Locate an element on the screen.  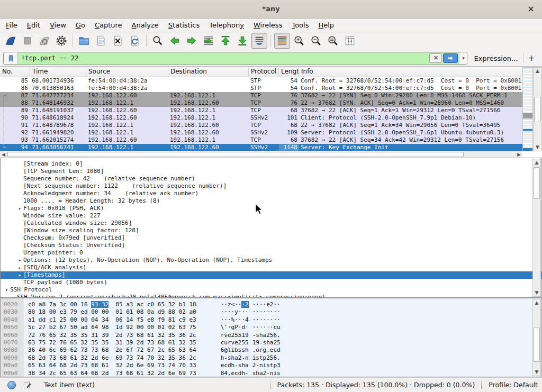
packet-row-90: │9071.648618924192.168.122.60192.168.122… is located at coordinates (261, 118).